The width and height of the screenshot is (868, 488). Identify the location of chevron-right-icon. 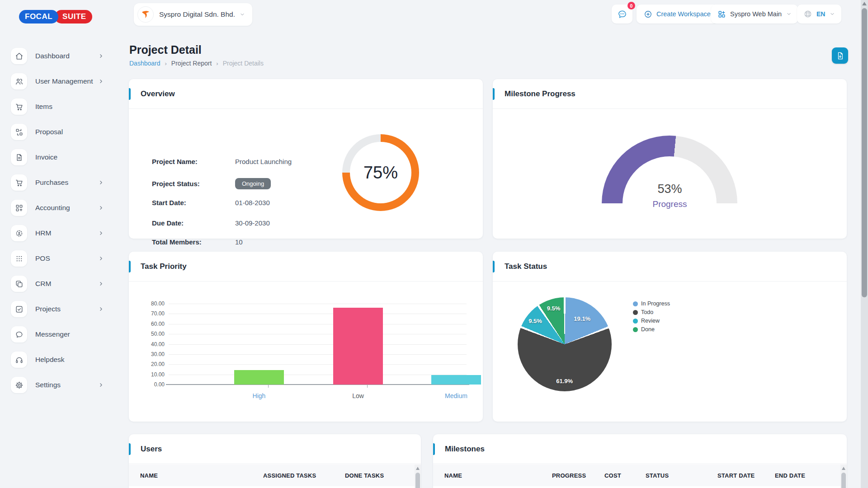
(101, 81).